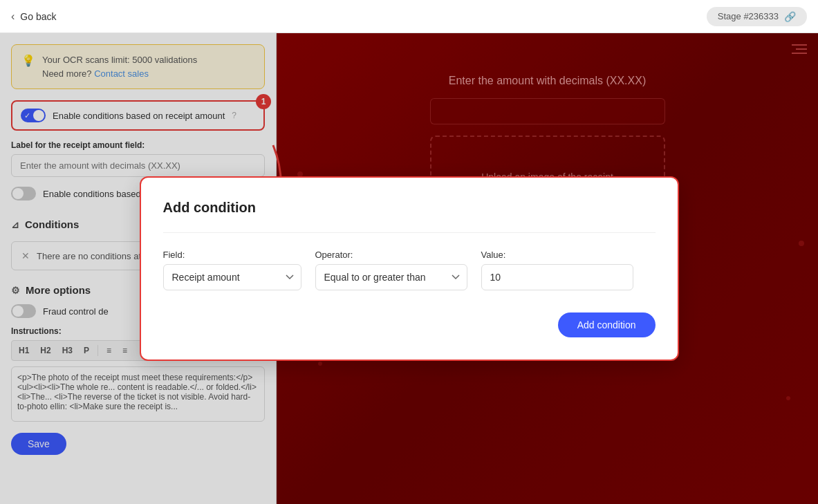  Describe the element at coordinates (38, 17) in the screenshot. I see `go-back-label: Go back` at that location.